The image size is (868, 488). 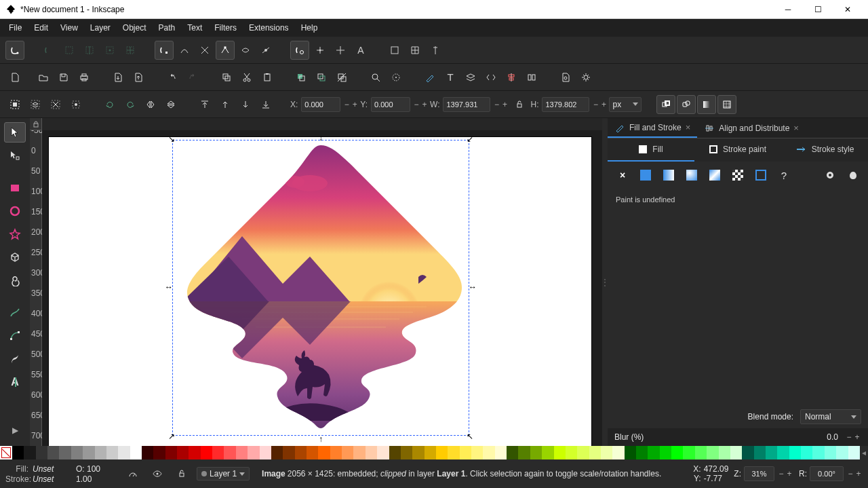 I want to click on close-tab-align: ×, so click(x=796, y=128).